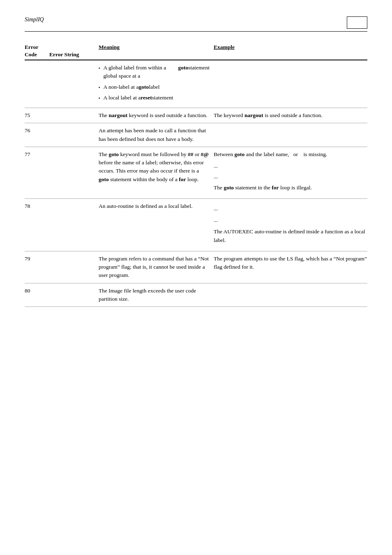 This screenshot has width=392, height=555. Describe the element at coordinates (37, 55) in the screenshot. I see `code-header: Code` at that location.